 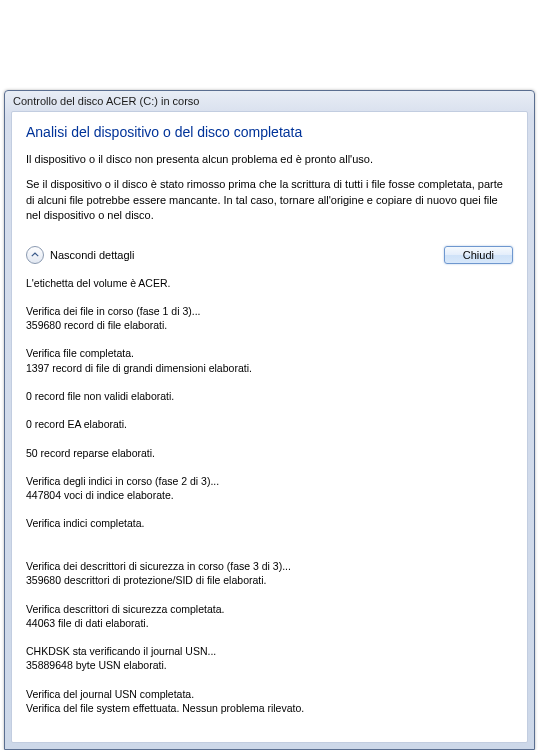 What do you see at coordinates (92, 255) in the screenshot?
I see `toggle-details-label: Nascondi dettagli` at bounding box center [92, 255].